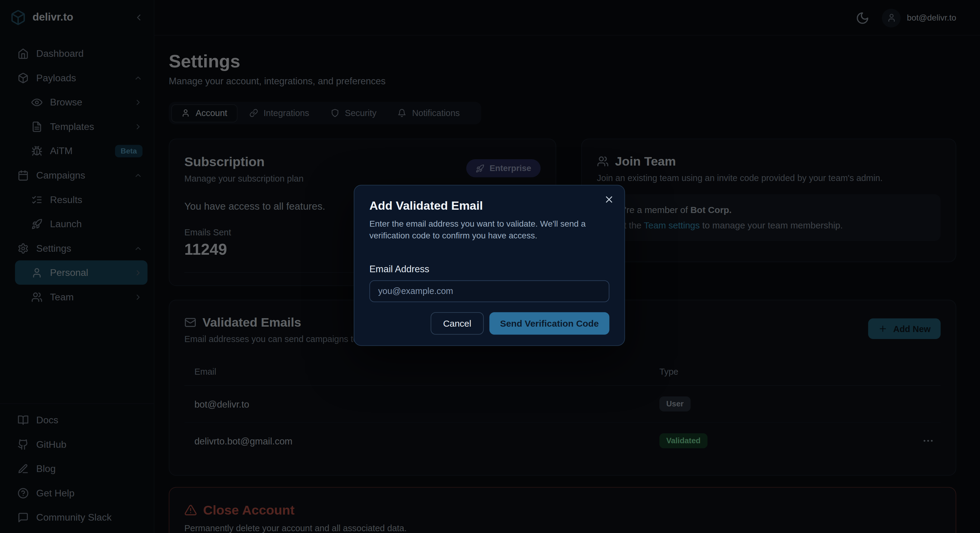  What do you see at coordinates (549, 323) in the screenshot?
I see `send-verification-code-button: Send Verification Code` at bounding box center [549, 323].